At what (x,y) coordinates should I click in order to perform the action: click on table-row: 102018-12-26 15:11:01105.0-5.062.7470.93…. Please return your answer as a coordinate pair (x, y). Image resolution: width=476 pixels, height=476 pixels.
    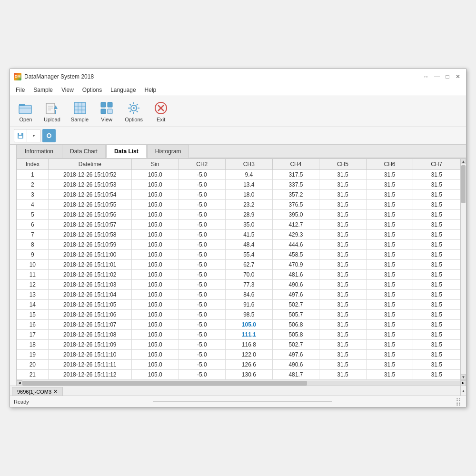
    Looking at the image, I should click on (239, 265).